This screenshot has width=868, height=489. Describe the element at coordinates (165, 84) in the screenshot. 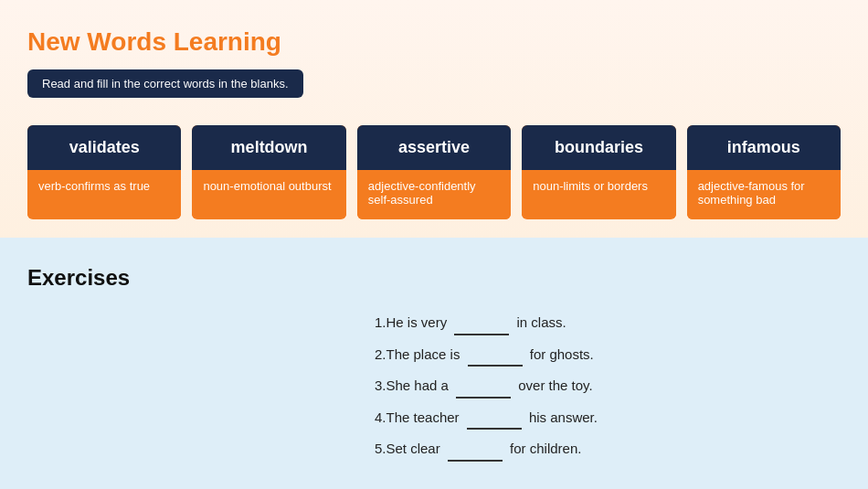

I see `instruction-badge: Read and fill in the correct words in th…` at that location.